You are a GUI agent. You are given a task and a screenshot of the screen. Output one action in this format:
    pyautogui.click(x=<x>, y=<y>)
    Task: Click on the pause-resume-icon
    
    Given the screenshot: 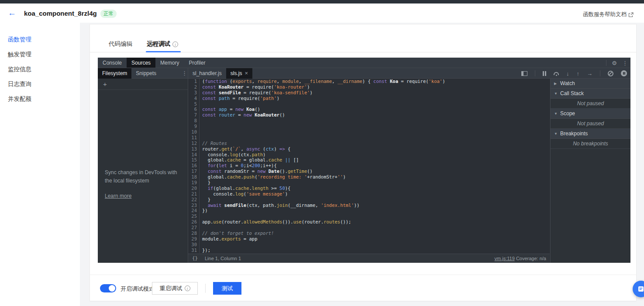 What is the action you would take?
    pyautogui.click(x=544, y=73)
    